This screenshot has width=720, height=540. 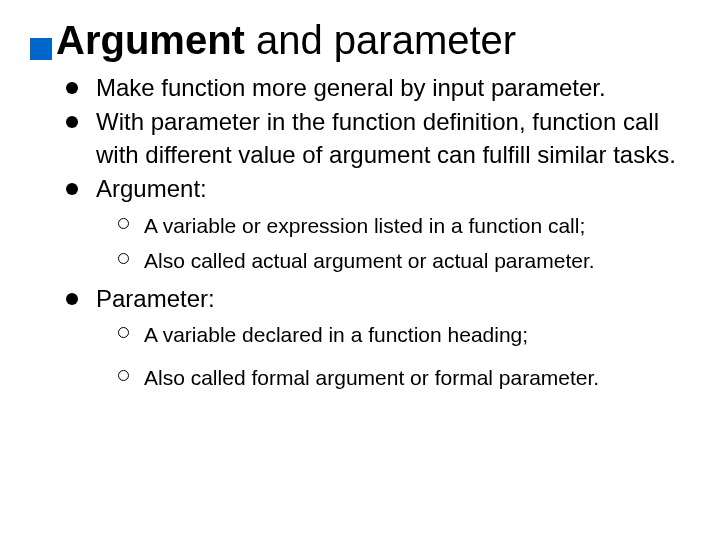 What do you see at coordinates (156, 298) in the screenshot?
I see `list-item-text: Parameter:` at bounding box center [156, 298].